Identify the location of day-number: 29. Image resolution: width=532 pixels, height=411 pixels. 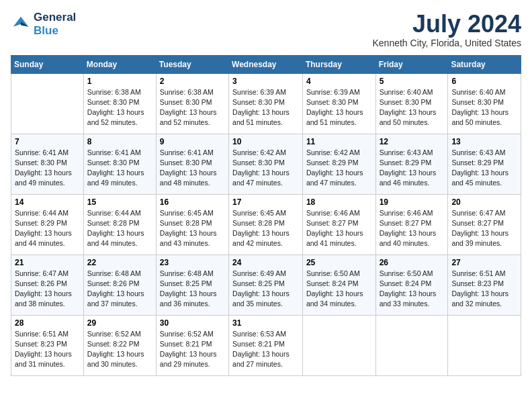
(120, 323).